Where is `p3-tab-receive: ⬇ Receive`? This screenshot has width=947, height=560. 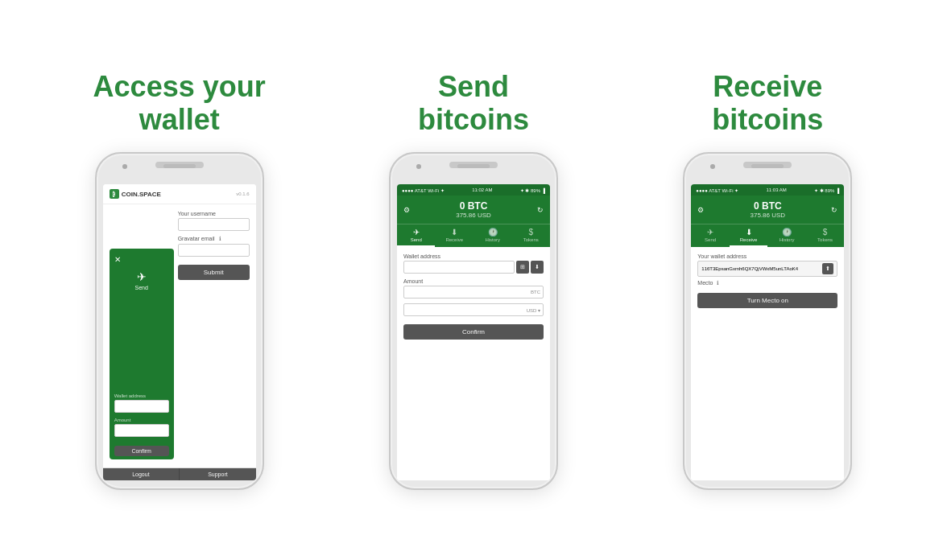
p3-tab-receive: ⬇ Receive is located at coordinates (749, 236).